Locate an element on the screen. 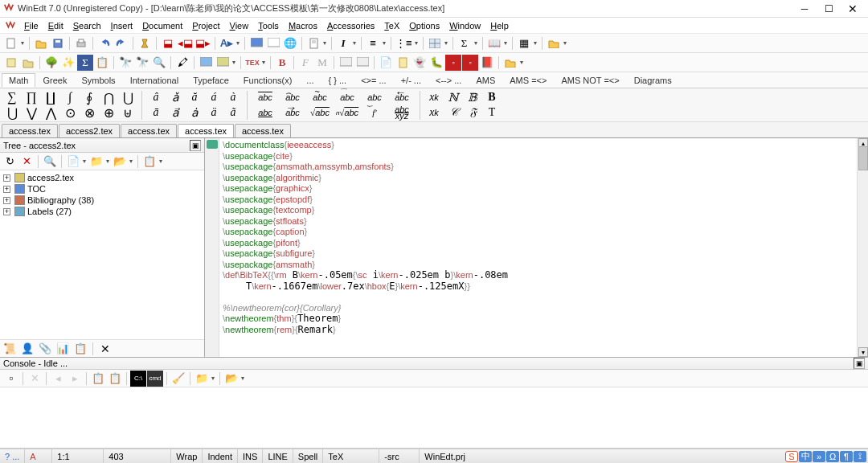 Image resolution: width=868 pixels, height=463 pixels. bigwedge-button: ⋀ is located at coordinates (51, 113).